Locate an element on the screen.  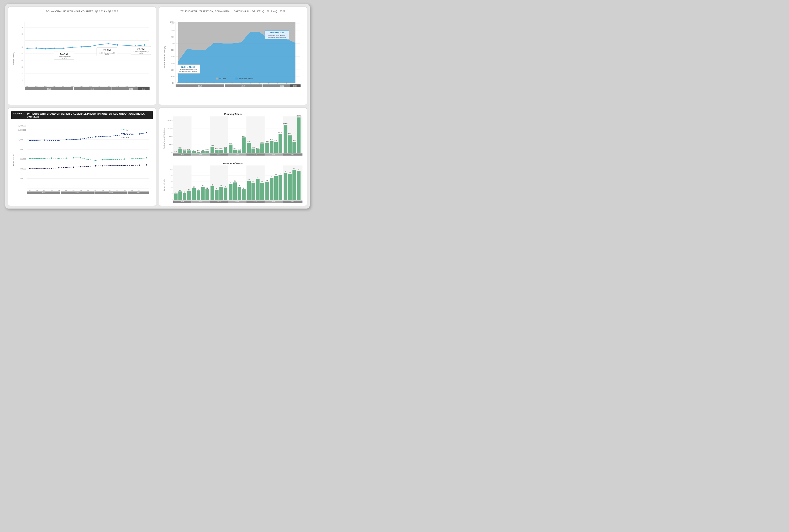
svg-text: $88 is located at coordinates (203, 151).